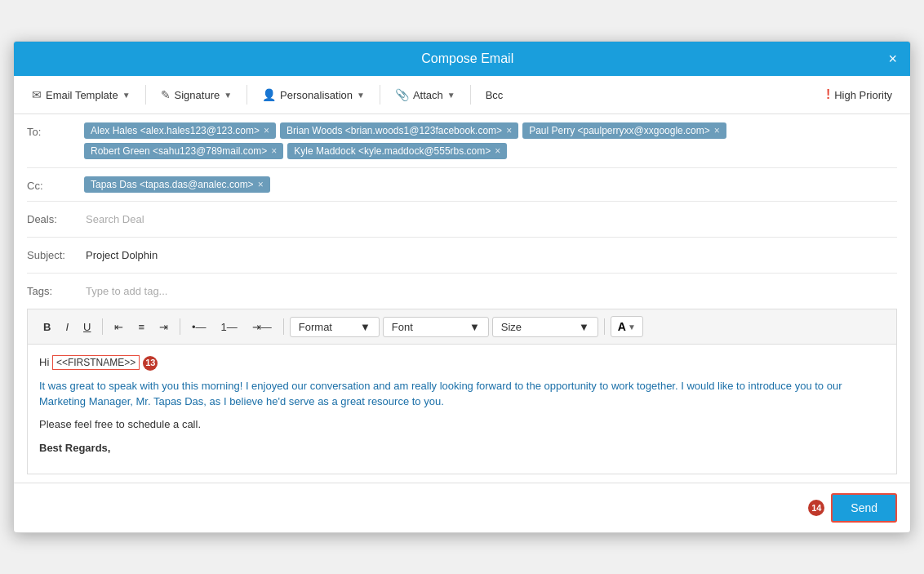 The height and width of the screenshot is (574, 924). I want to click on email-template-chevron: ▼, so click(127, 95).